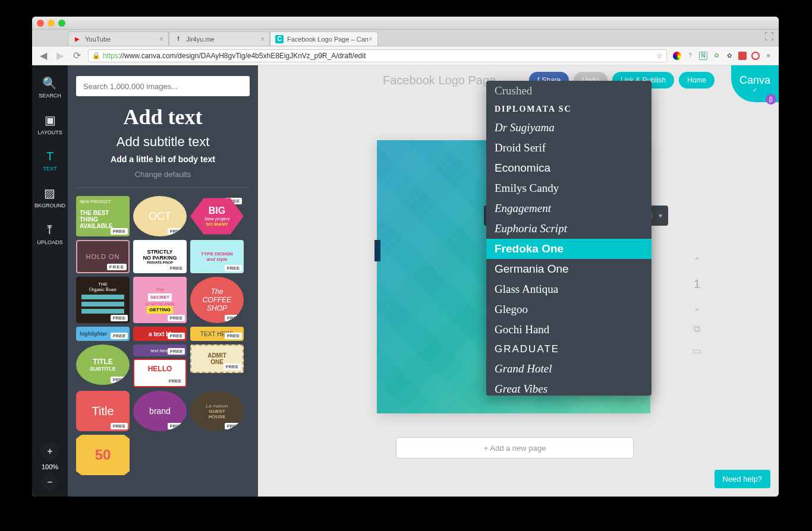 The width and height of the screenshot is (812, 531). Describe the element at coordinates (569, 238) in the screenshot. I see `font-dropdown: Crushed Diplomata SC Dr Sugiyama Droid S…` at that location.